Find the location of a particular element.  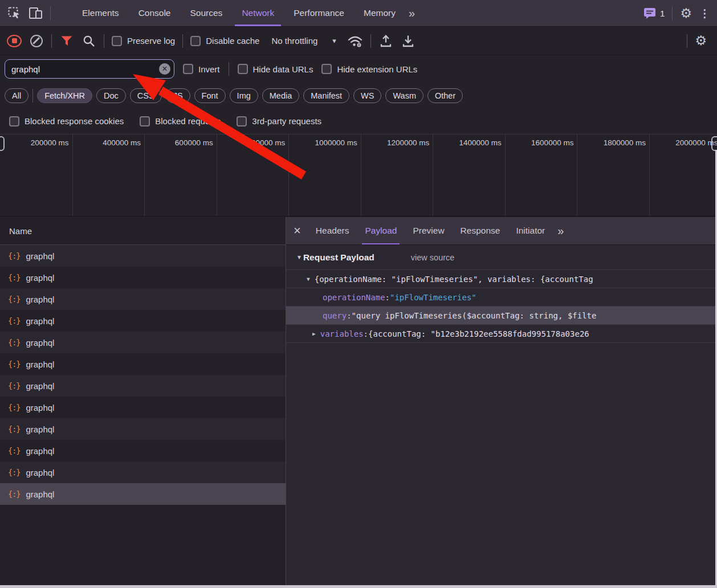

chip-css: CSS is located at coordinates (146, 96).